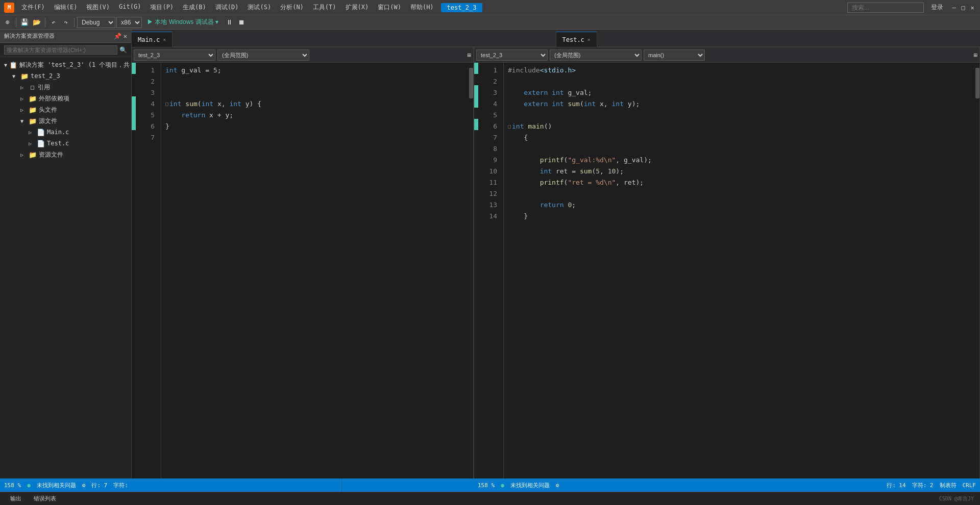 The height and width of the screenshot is (505, 980). I want to click on toolbar-undo: ↶, so click(54, 22).